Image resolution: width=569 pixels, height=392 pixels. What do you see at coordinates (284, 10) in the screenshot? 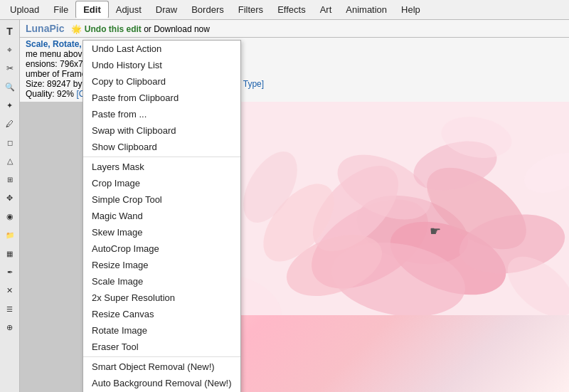
I see `menu-bar: Upload File Edit Adjust Draw Borders Fil…` at bounding box center [284, 10].